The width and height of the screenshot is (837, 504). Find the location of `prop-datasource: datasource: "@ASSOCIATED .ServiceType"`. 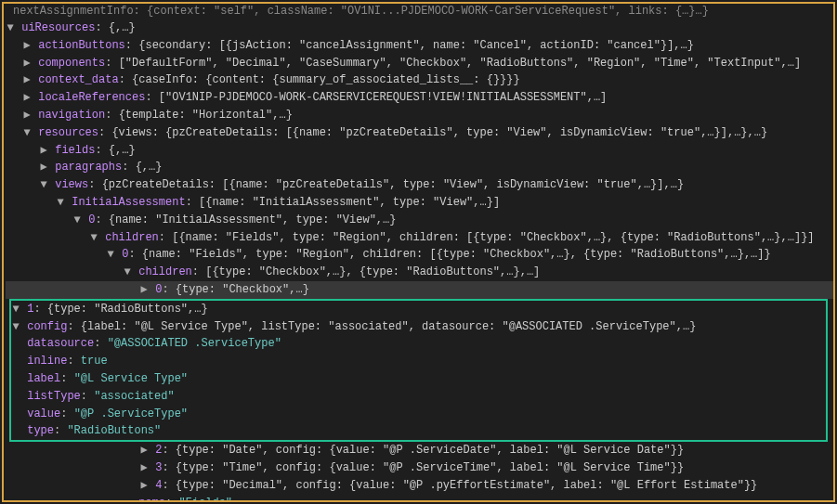

prop-datasource: datasource: "@ASSOCIATED .ServiceType" is located at coordinates (418, 343).